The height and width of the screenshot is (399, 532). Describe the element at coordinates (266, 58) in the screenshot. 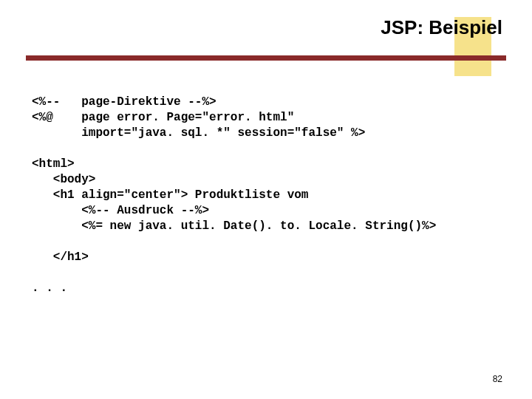

I see `horizontal-rule` at that location.